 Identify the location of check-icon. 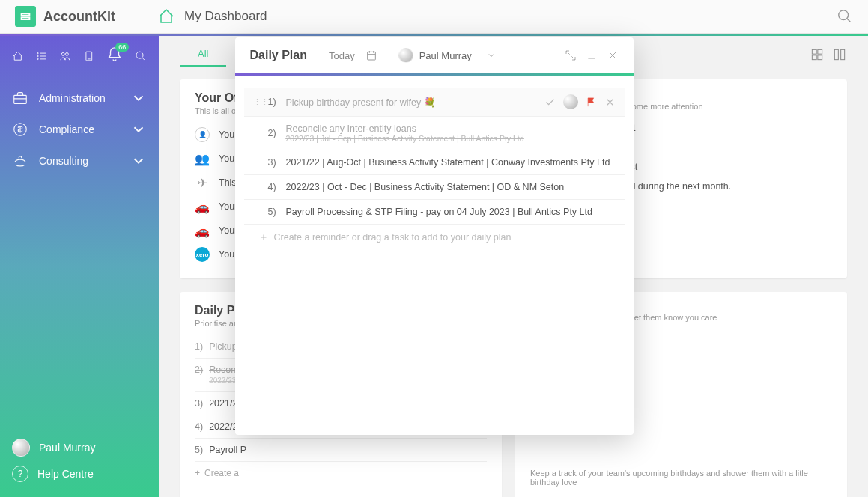
(550, 102).